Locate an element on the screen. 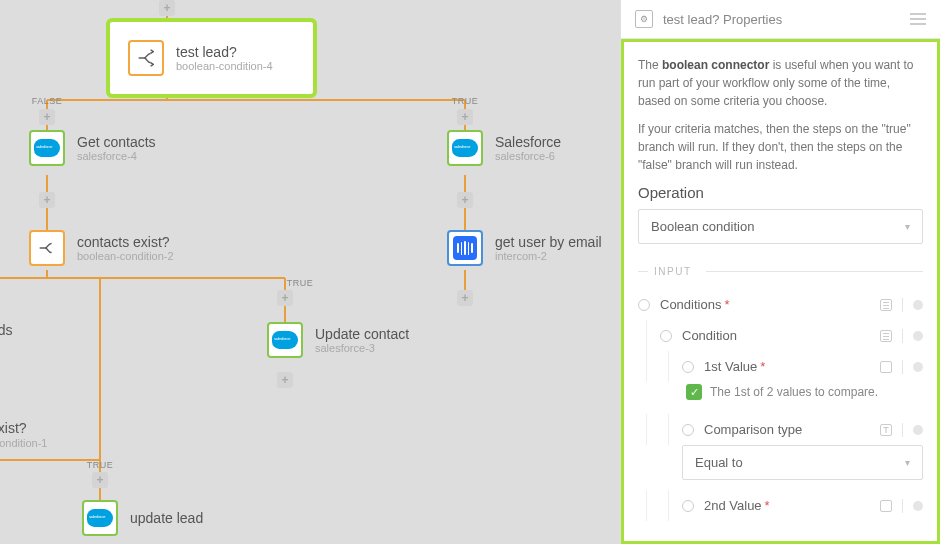  operation-select: Boolean condition ▾ is located at coordinates (780, 226).